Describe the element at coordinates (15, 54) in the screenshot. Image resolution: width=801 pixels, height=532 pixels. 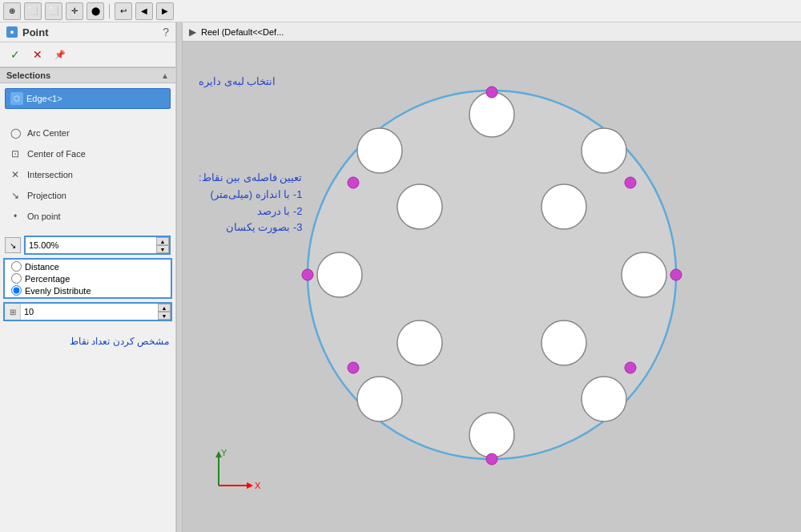
I see `confirm-button: ✓` at that location.